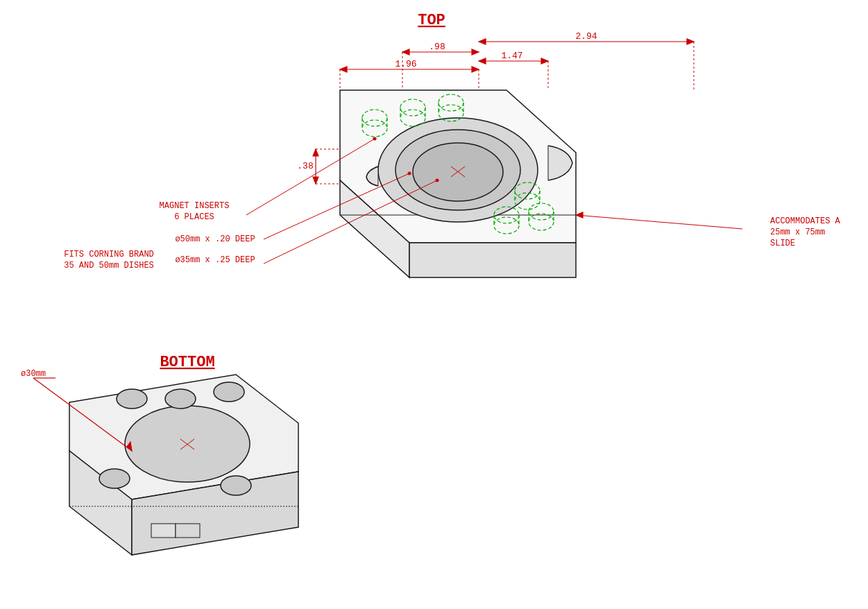 The height and width of the screenshot is (609, 868). I want to click on label-25mm-75mm: 25mm x 75mm, so click(798, 232).